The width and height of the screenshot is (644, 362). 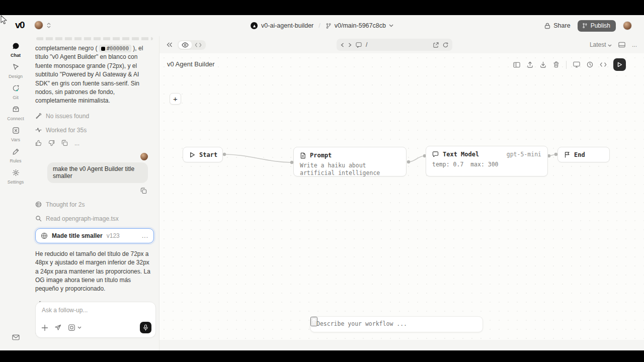 What do you see at coordinates (95, 116) in the screenshot?
I see `status-no-issues-1: No issues found` at bounding box center [95, 116].